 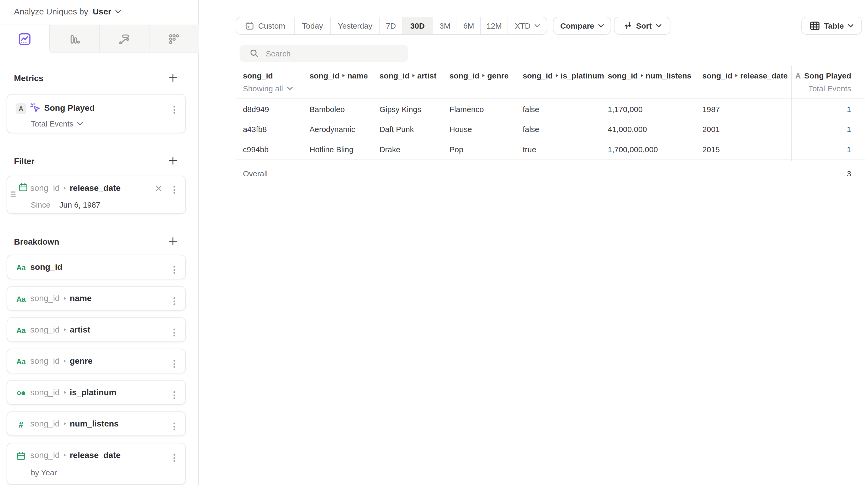 What do you see at coordinates (445, 26) in the screenshot?
I see `date-range-label: 3M` at bounding box center [445, 26].